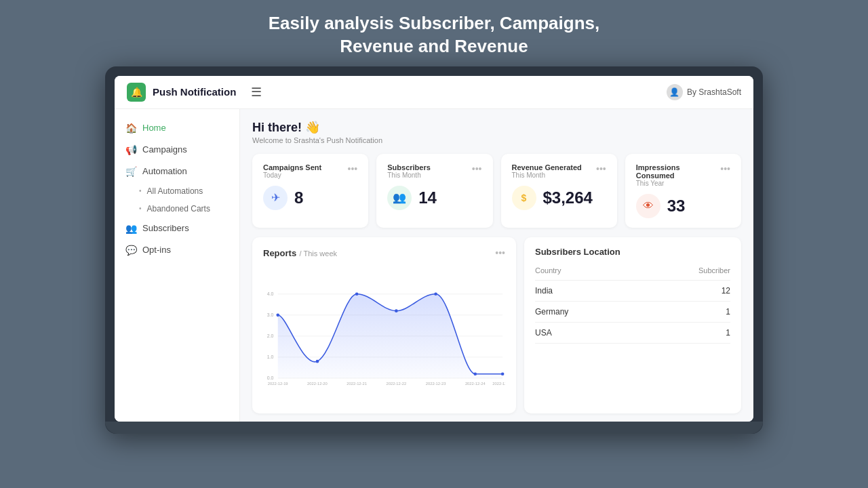 Image resolution: width=868 pixels, height=488 pixels. Describe the element at coordinates (177, 250) in the screenshot. I see `sidebar-item-optins: 💬 Opt-ins` at that location.